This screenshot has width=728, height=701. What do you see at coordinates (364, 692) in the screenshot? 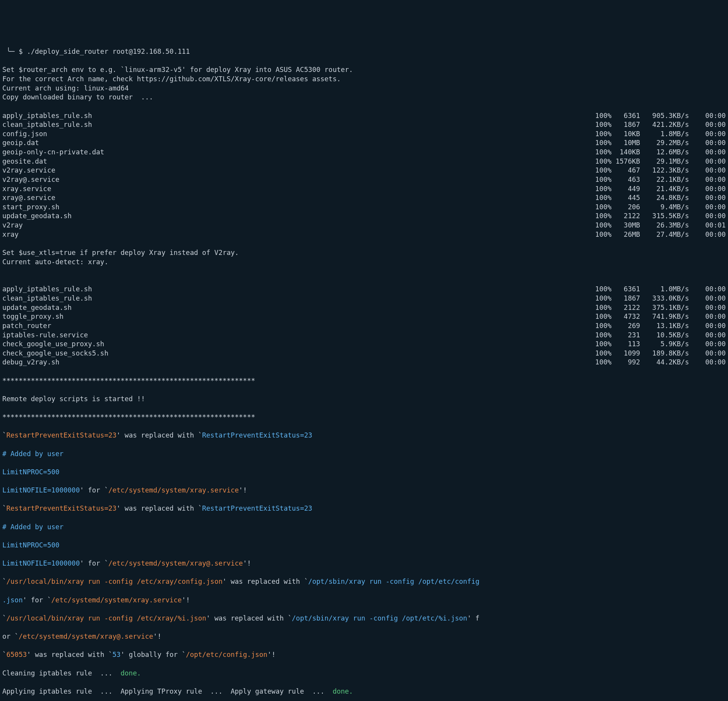
I see `apply-line: Applying iptables rule ... Applying TPro…` at bounding box center [364, 692].